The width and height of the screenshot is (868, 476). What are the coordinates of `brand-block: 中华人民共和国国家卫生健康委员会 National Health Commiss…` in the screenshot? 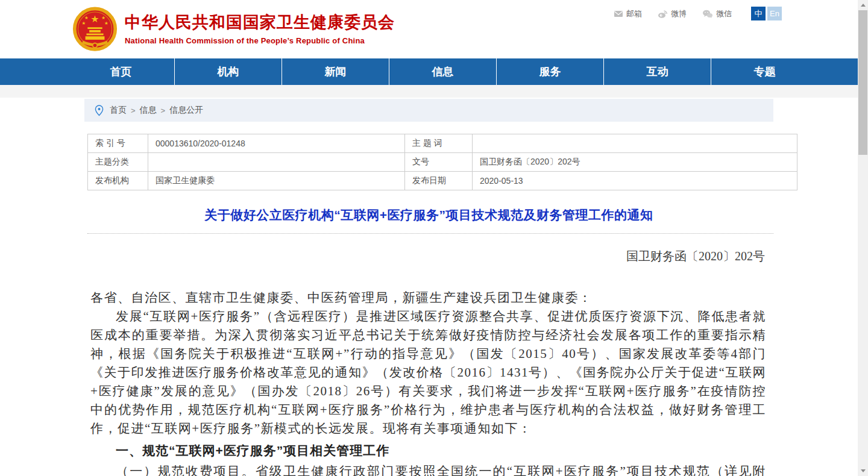 It's located at (260, 29).